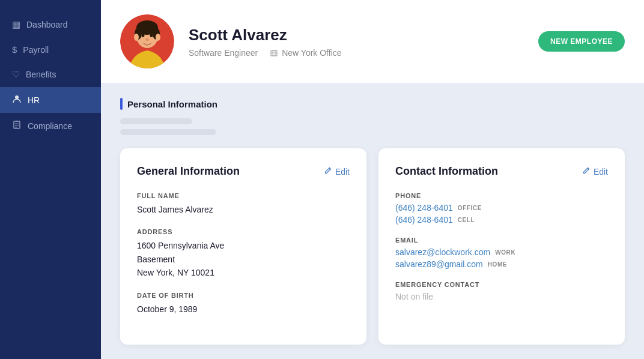 This screenshot has width=644, height=359. What do you see at coordinates (16, 25) in the screenshot?
I see `dashboard-icon: ▦` at bounding box center [16, 25].